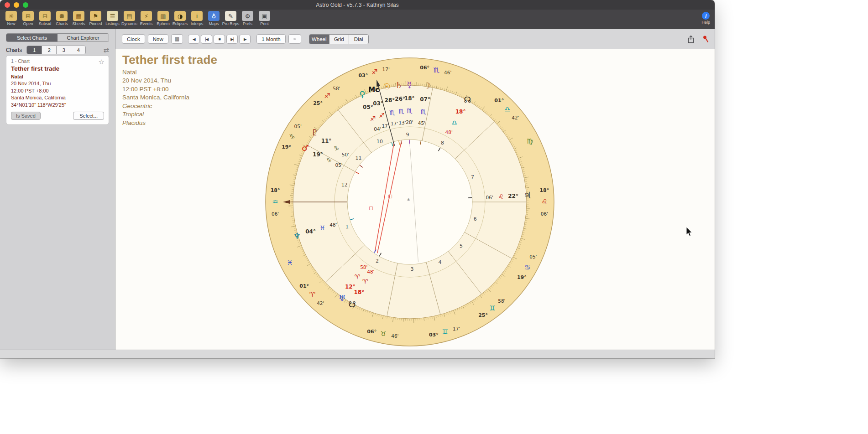 This screenshot has height=434, width=868. Describe the element at coordinates (62, 18) in the screenshot. I see `toolbar-item-charts: ☸Charts` at that location.